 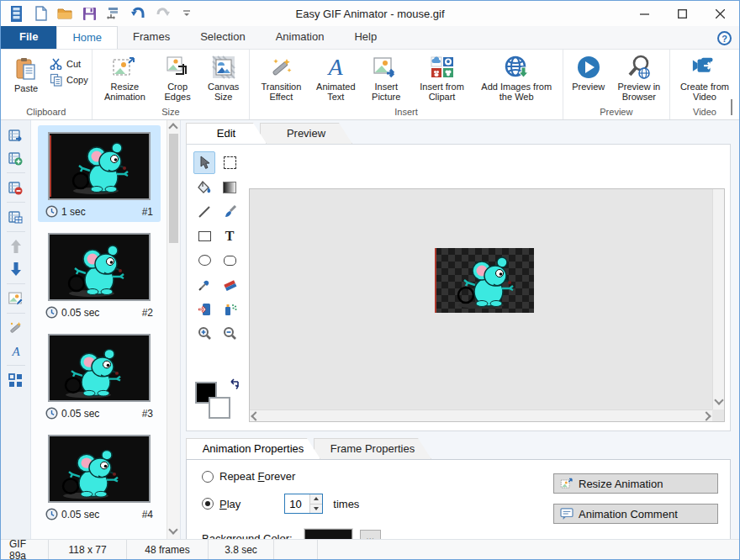 I want to click on move-frame-down-icon, so click(x=16, y=269).